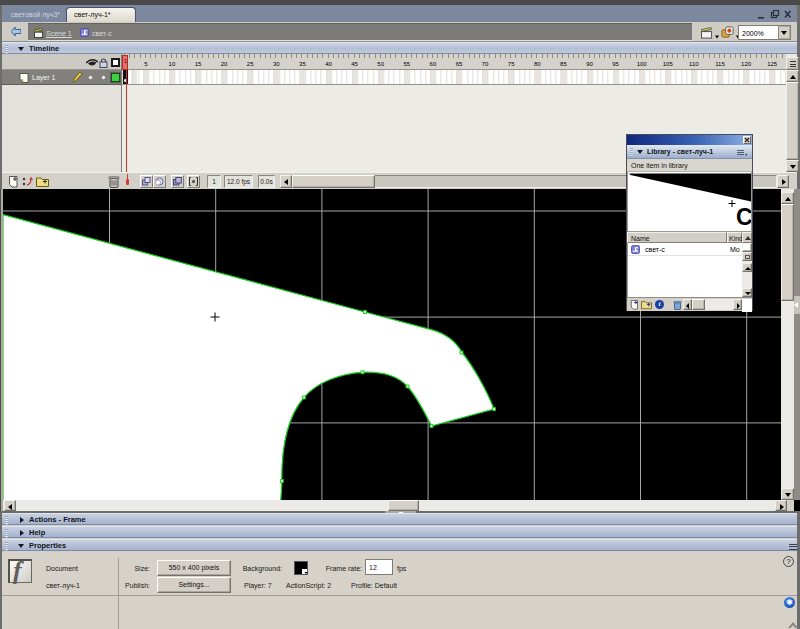 The height and width of the screenshot is (629, 800). What do you see at coordinates (744, 217) in the screenshot?
I see `svg-text: C` at bounding box center [744, 217].